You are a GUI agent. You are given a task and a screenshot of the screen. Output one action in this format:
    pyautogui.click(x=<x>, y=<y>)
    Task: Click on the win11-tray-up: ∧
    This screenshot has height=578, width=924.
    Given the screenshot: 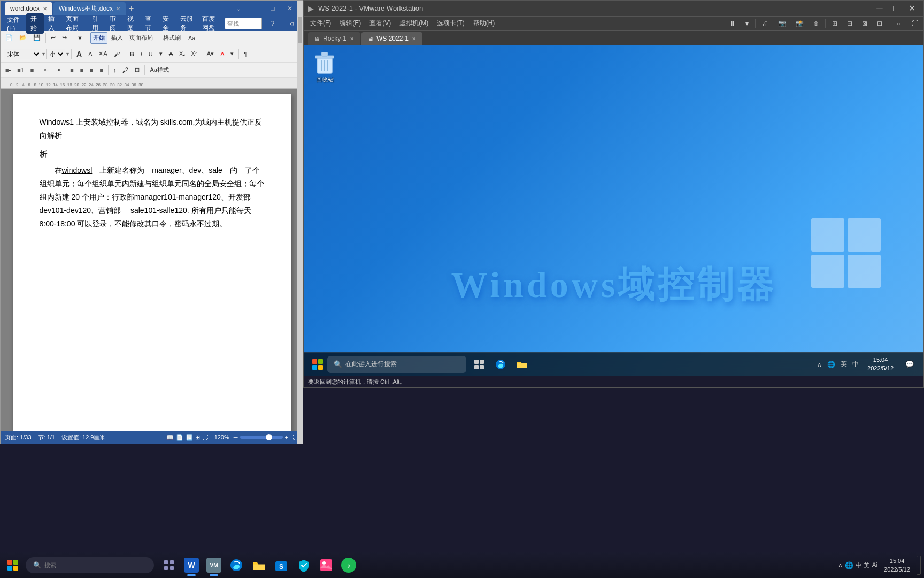 What is the action you would take?
    pyautogui.click(x=841, y=565)
    